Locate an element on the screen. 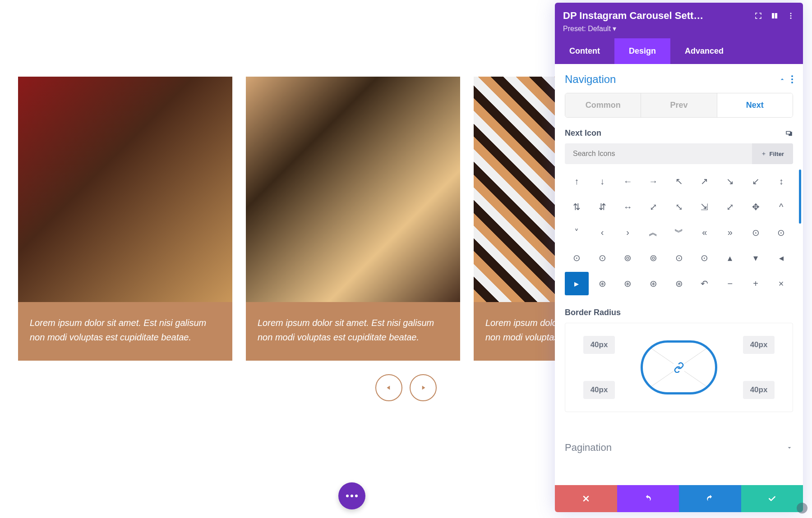  icon-option: ↓ is located at coordinates (603, 181).